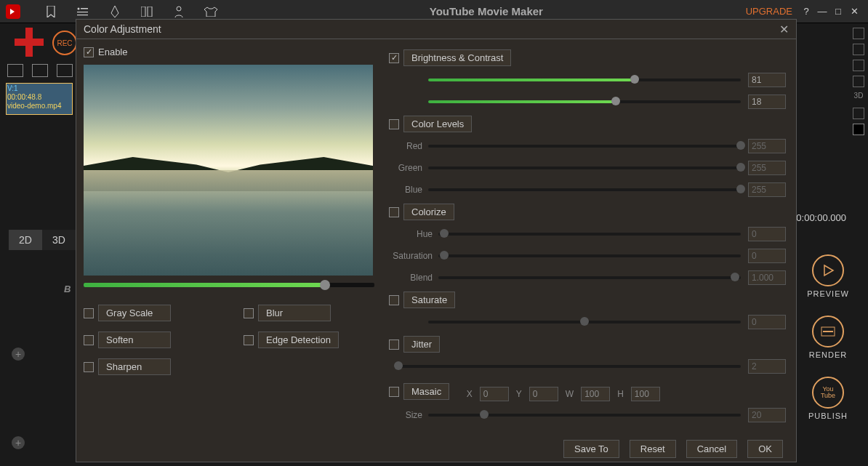 The height and width of the screenshot is (466, 868). I want to click on mosaic-x-value: 0, so click(494, 394).